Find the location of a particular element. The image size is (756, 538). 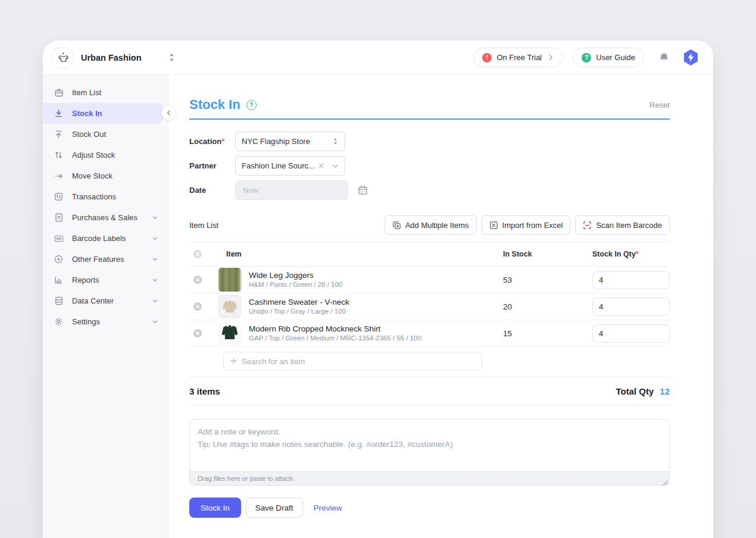

in-stock-value: 53 is located at coordinates (548, 280).